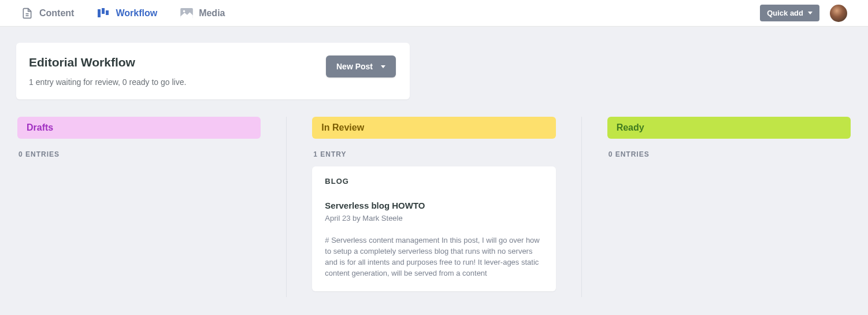 This screenshot has height=315, width=868. Describe the element at coordinates (729, 128) in the screenshot. I see `column-header-ready: Ready` at that location.